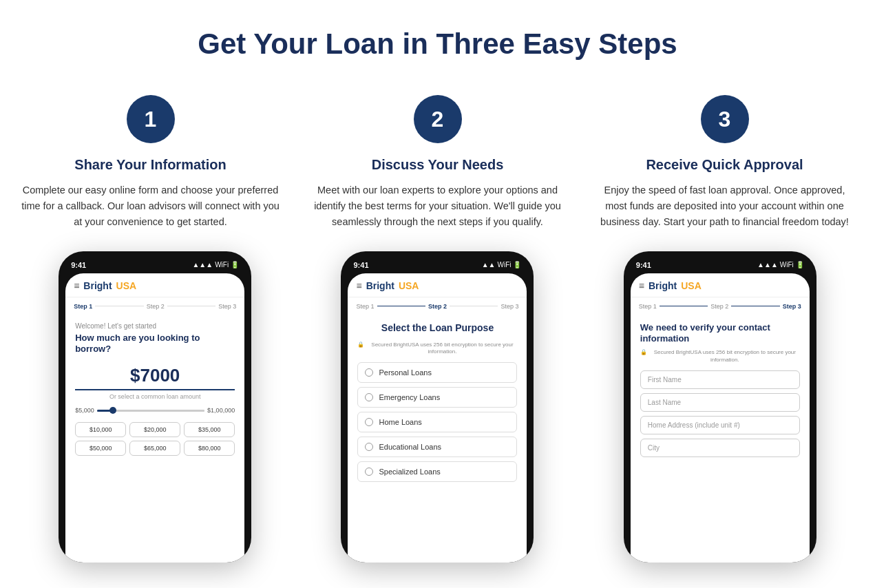 This screenshot has height=588, width=875. I want to click on phone-1-progress: Step 1 Step 2 Step 3, so click(155, 306).